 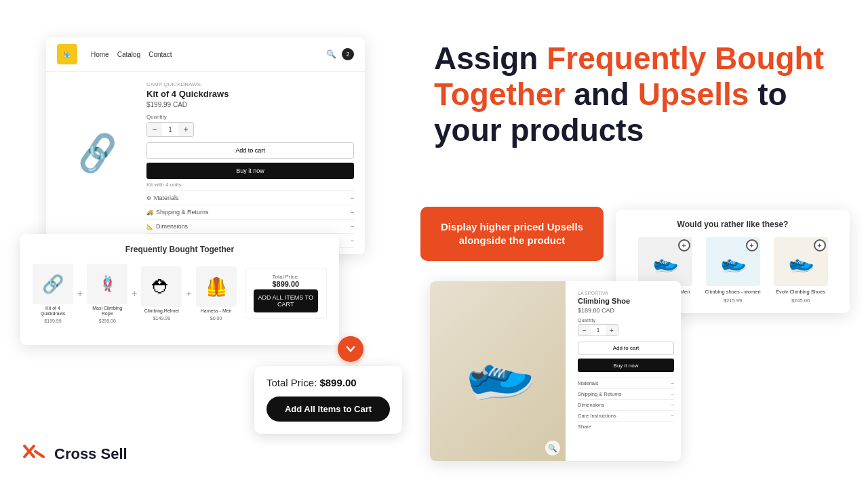 I want to click on fbt-product-3: ⛑ Climbing Helmet $149.99, so click(x=161, y=293).